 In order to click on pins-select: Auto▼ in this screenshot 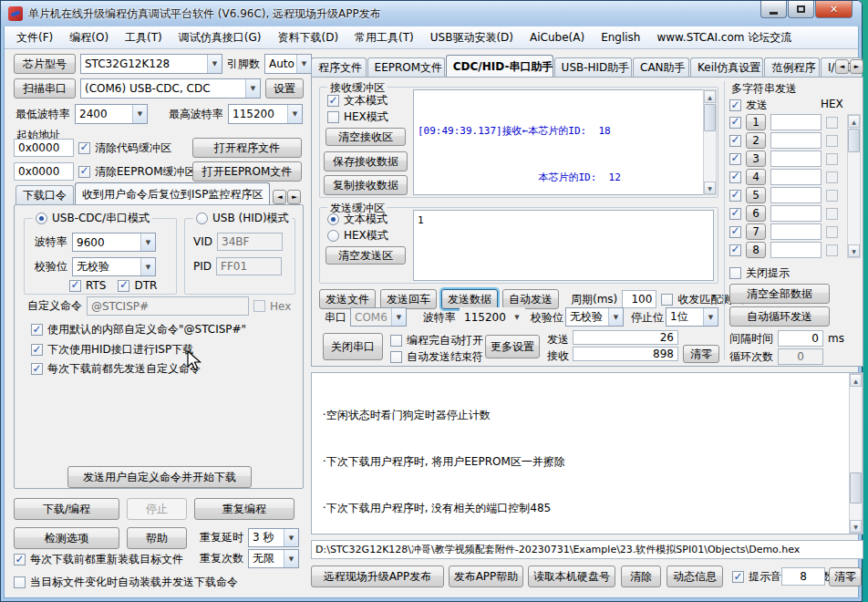, I will do `click(288, 64)`.